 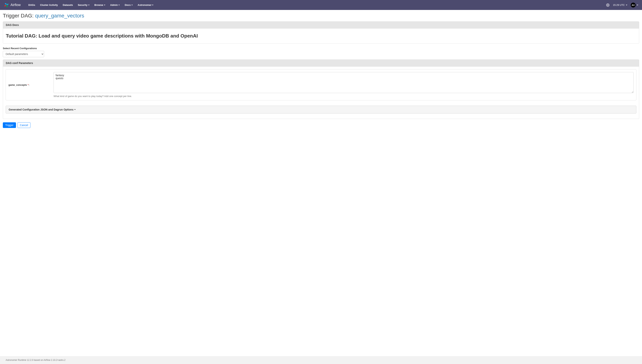 I want to click on dag-conf-heading: DAG conf Parameters, so click(x=321, y=63).